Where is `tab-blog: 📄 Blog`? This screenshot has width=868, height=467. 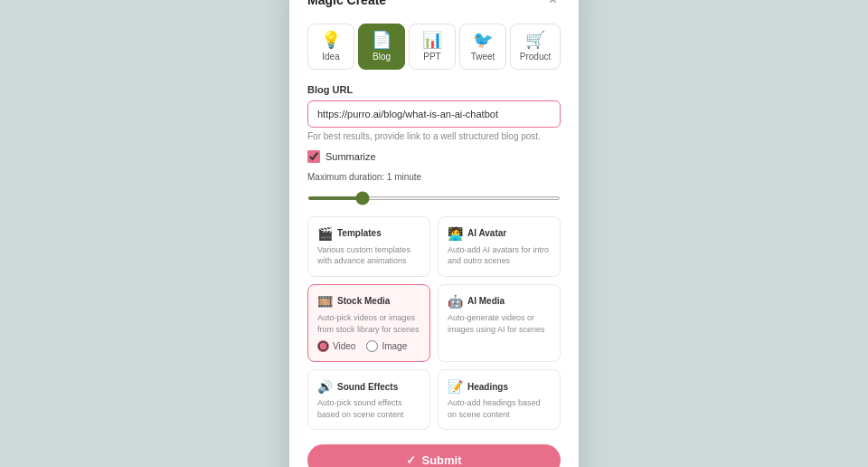
tab-blog: 📄 Blog is located at coordinates (382, 47).